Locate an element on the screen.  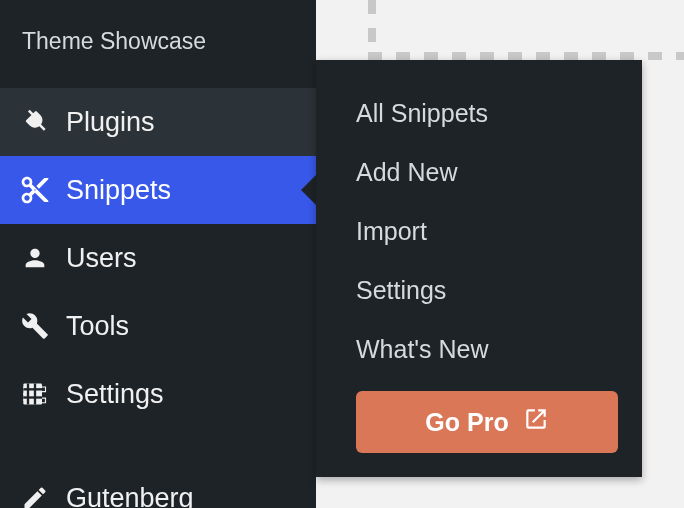
tools-icon is located at coordinates (35, 326).